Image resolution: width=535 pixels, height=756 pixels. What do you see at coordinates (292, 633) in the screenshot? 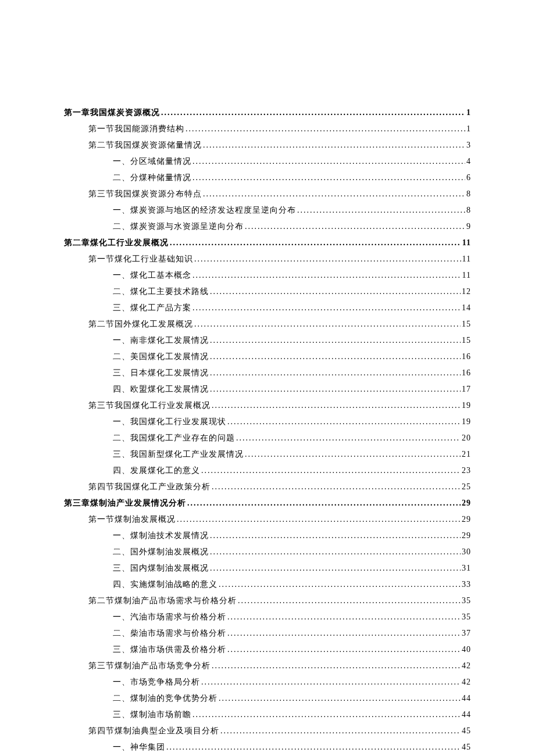
I see `toc-entry: 二、柴油市场需求与价格分析37` at bounding box center [292, 633].